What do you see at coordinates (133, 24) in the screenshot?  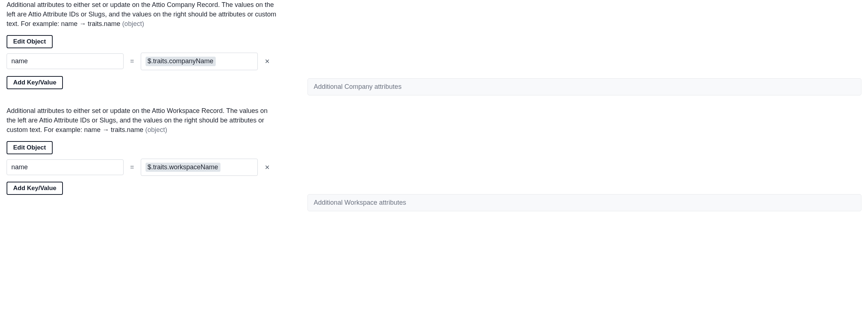 I see `company-description-type: (object)` at bounding box center [133, 24].